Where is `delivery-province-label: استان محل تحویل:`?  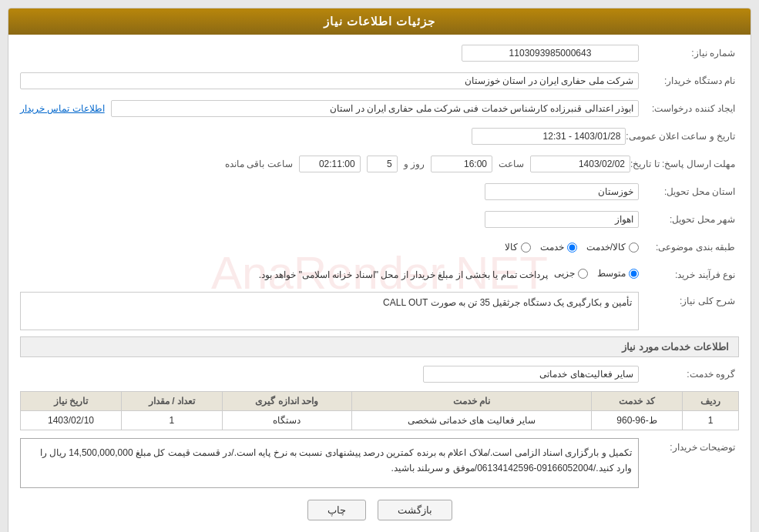 delivery-province-label: استان محل تحویل: is located at coordinates (689, 192).